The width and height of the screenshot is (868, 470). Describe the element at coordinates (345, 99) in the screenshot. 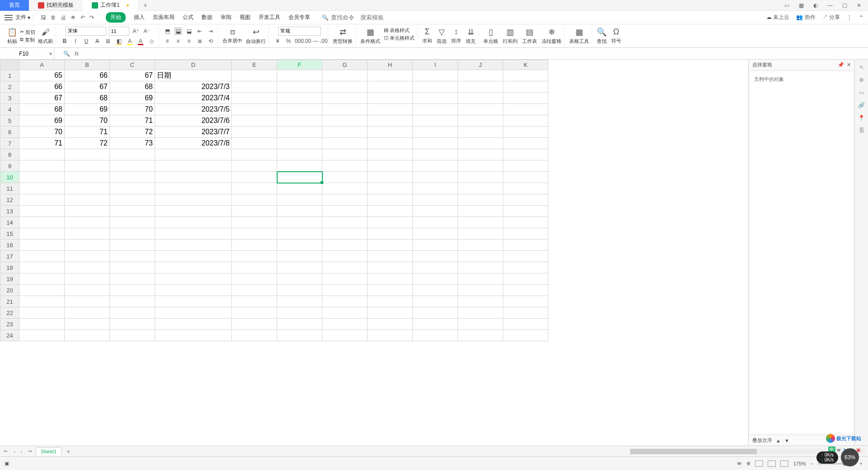

I see `cell-G3` at that location.